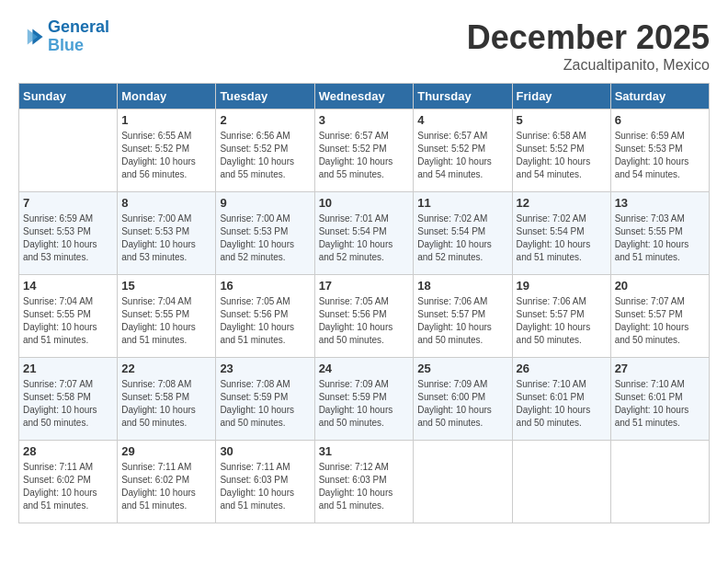 The width and height of the screenshot is (728, 563). I want to click on calendar-cell: 6Sunrise: 6:59 AMSunset: 5:53 PMDaylight…, so click(660, 151).